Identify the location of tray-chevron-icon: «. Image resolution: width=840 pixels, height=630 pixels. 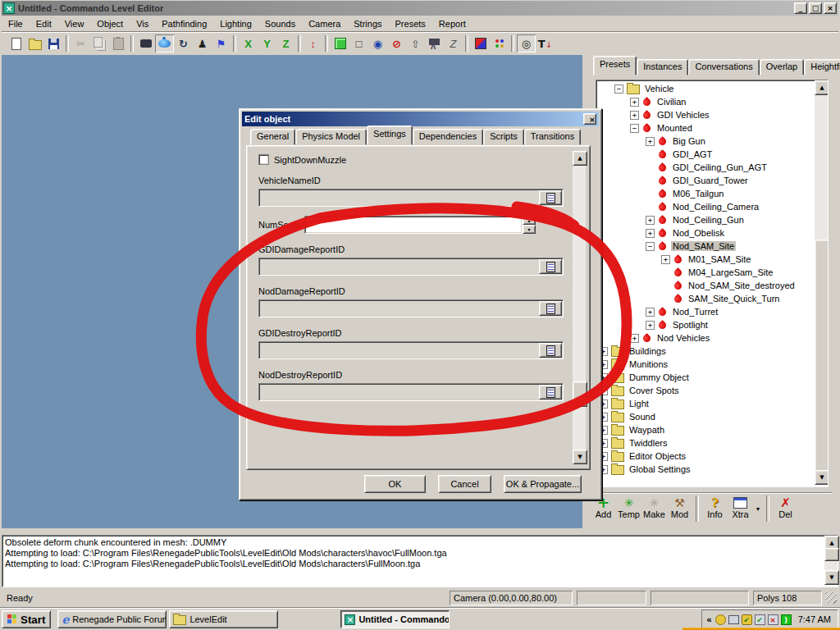
(710, 619).